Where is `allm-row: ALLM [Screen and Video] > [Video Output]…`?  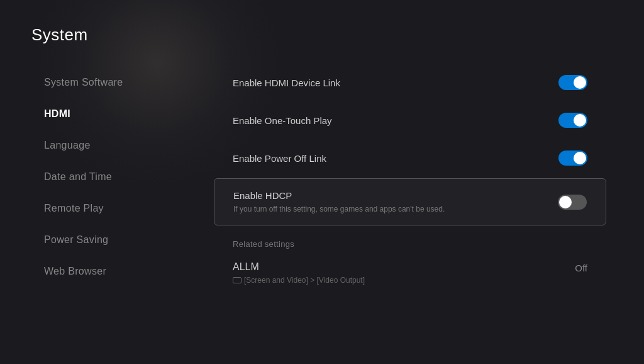
allm-row: ALLM [Screen and Video] > [Video Output]… is located at coordinates (410, 273).